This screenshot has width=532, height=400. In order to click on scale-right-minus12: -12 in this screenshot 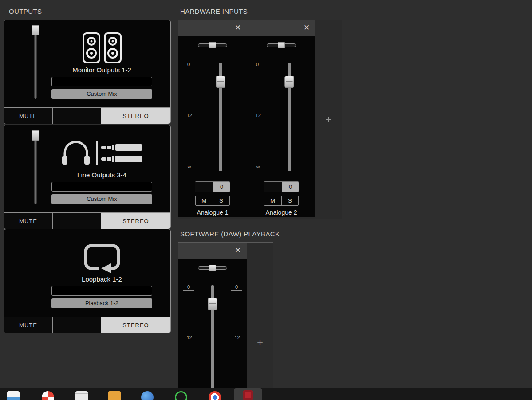, I will do `click(236, 338)`.